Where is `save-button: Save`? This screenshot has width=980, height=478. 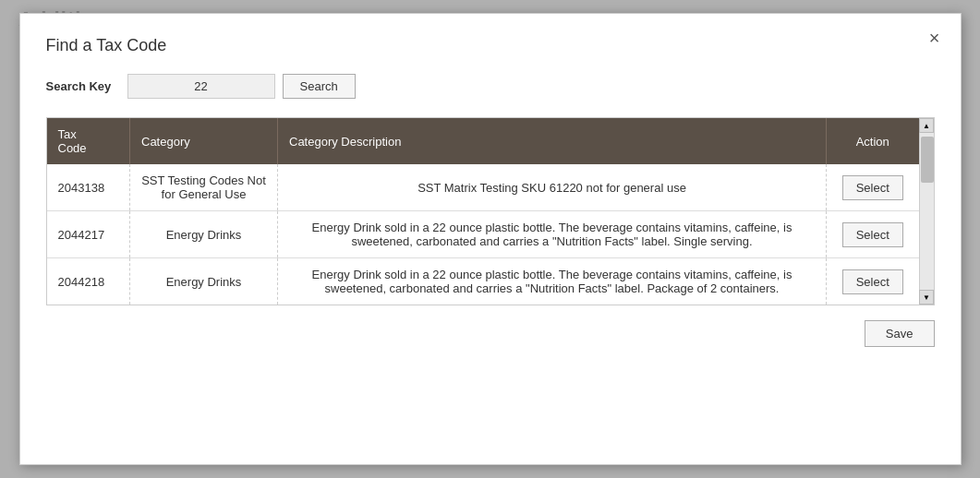 save-button: Save is located at coordinates (900, 334).